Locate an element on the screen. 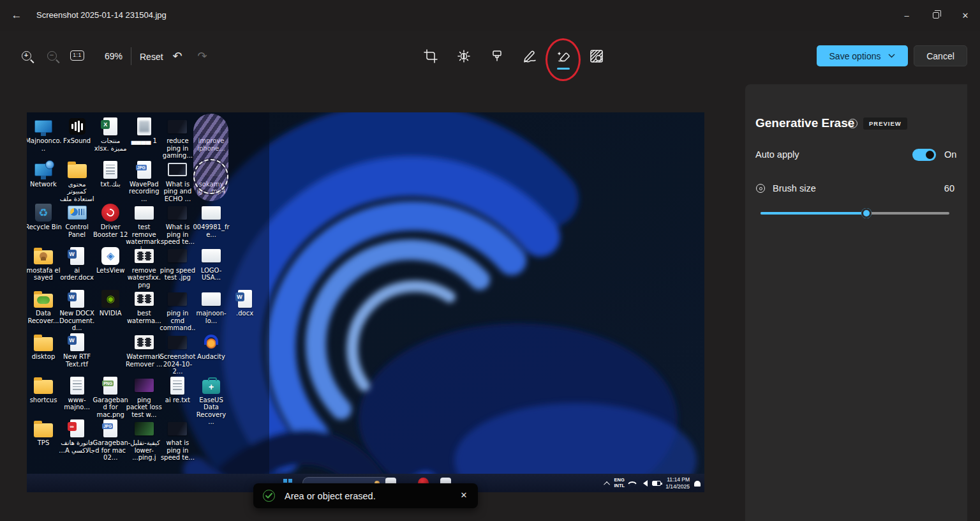  tool-background-button is located at coordinates (597, 56).